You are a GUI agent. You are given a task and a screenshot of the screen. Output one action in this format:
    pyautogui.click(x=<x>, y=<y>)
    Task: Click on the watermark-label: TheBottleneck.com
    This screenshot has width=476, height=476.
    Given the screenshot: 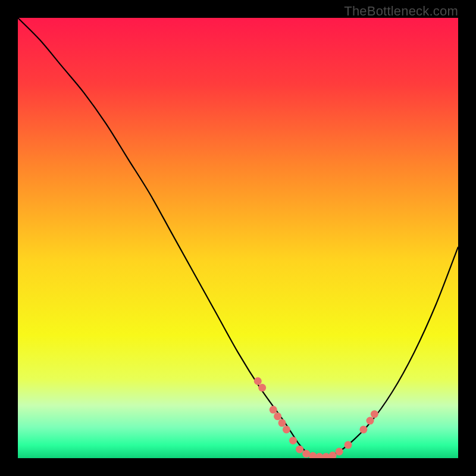 What is the action you would take?
    pyautogui.click(x=401, y=11)
    